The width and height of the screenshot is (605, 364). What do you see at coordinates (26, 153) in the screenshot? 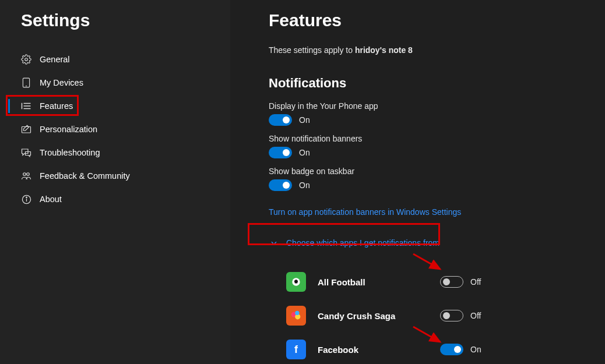
I see `chat-icon` at bounding box center [26, 153].